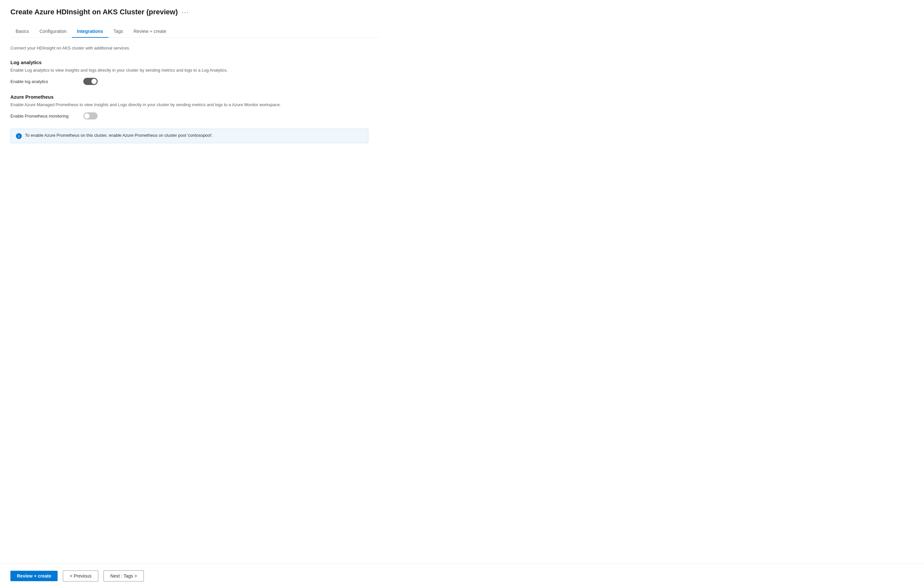  What do you see at coordinates (157, 70) in the screenshot?
I see `log-analytics-description: Enable Log analytics to view insights an…` at bounding box center [157, 70].